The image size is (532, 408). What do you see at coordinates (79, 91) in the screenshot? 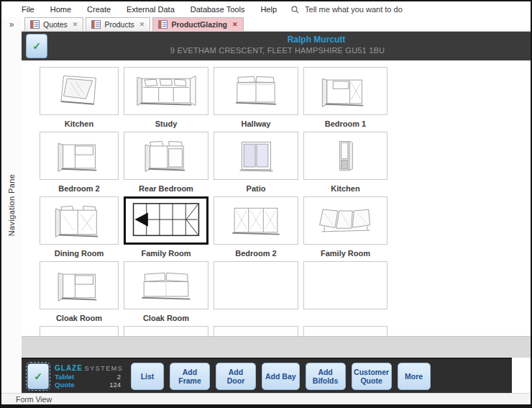
I see `window-tophung-open-image` at bounding box center [79, 91].